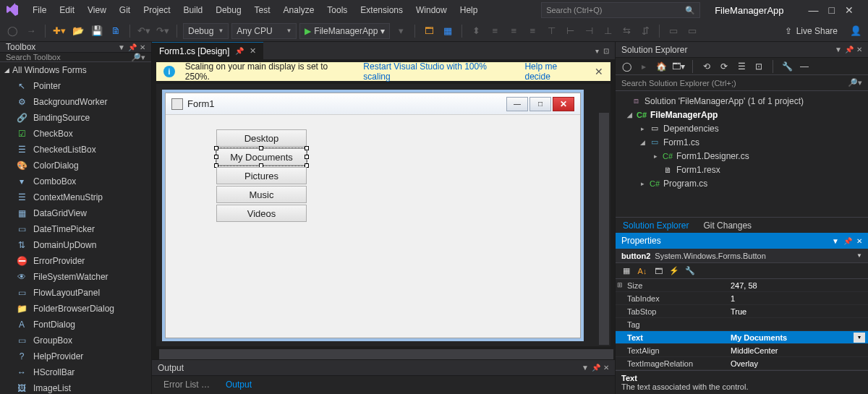  What do you see at coordinates (438, 72) in the screenshot?
I see `restart-scaling-link: Restart Visual Studio with 100% scaling` at bounding box center [438, 72].